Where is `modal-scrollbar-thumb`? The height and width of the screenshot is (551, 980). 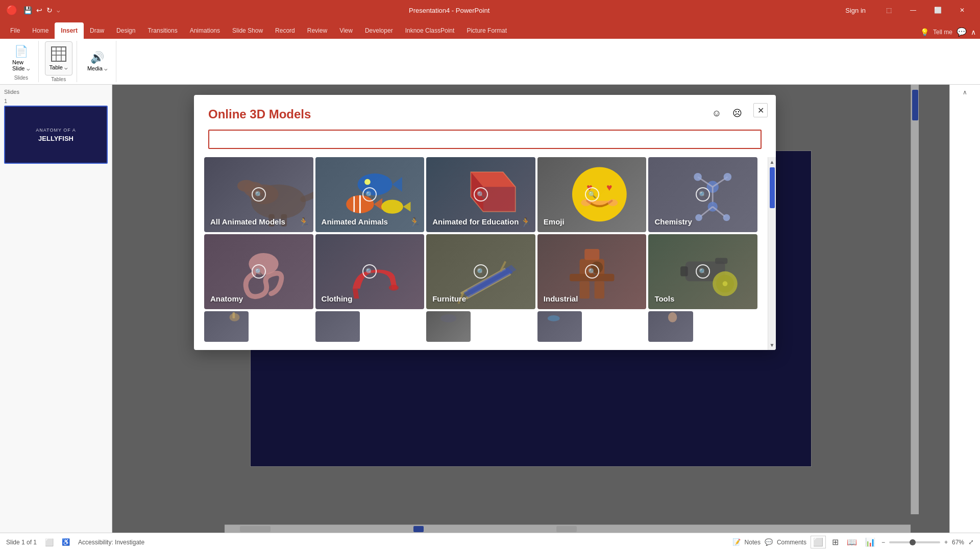
modal-scrollbar-thumb is located at coordinates (772, 188).